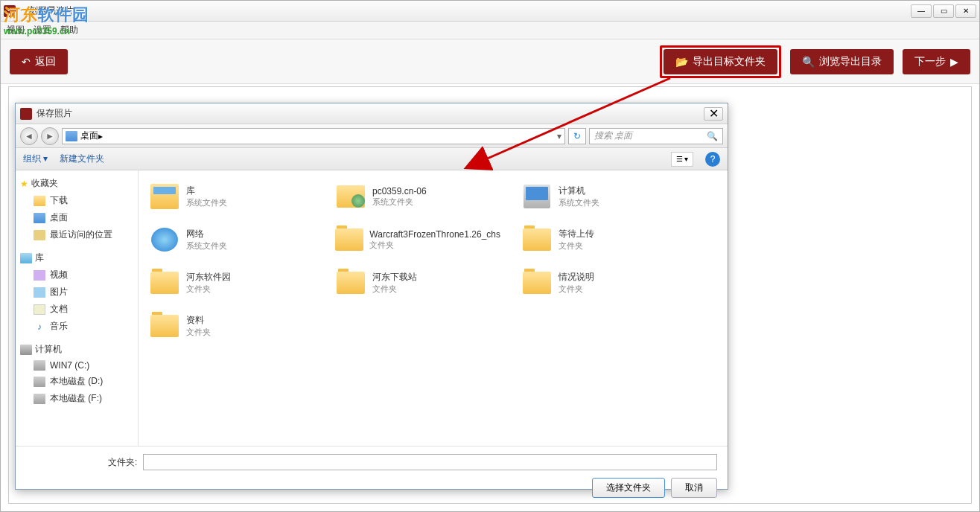  Describe the element at coordinates (232, 326) in the screenshot. I see `file-item-folder: 资料文件夹` at that location.